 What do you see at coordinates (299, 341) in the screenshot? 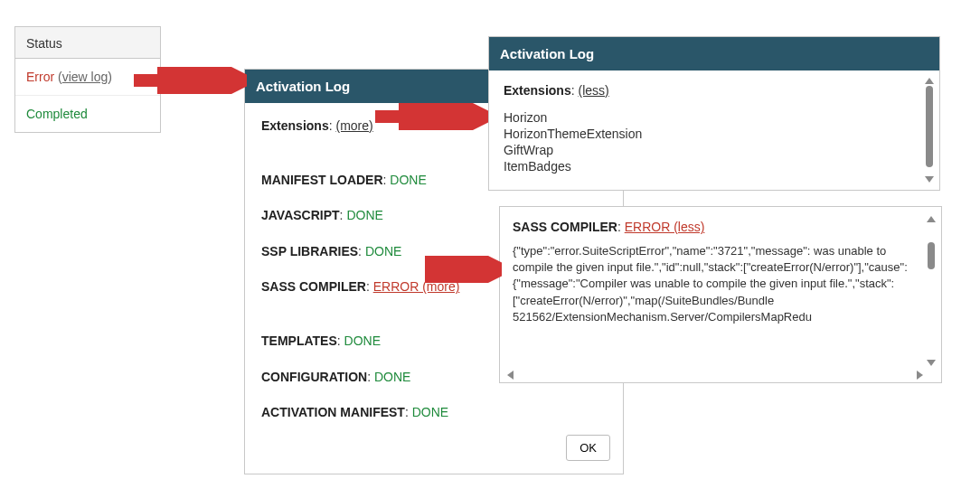
I see `step-label: TEMPLATES` at bounding box center [299, 341].